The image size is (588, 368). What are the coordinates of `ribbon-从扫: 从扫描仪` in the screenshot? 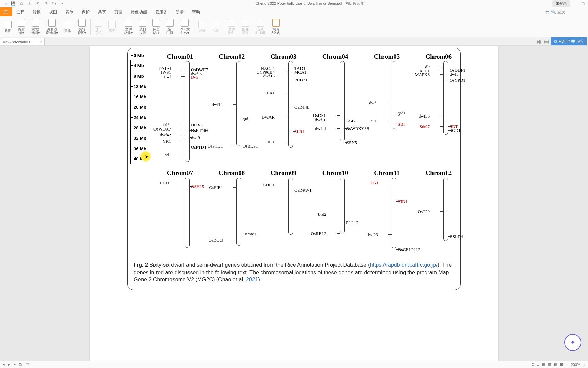 It's located at (143, 27).